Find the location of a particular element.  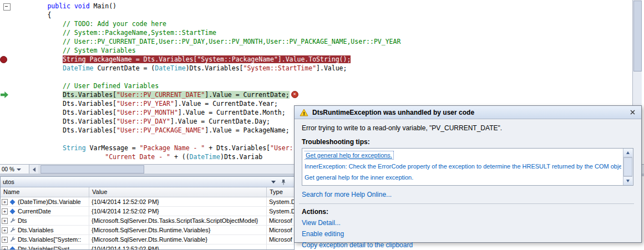

autos-row: Dts{Microsoft.SqlServer.Dts.Tasks.Script… is located at coordinates (148, 221).